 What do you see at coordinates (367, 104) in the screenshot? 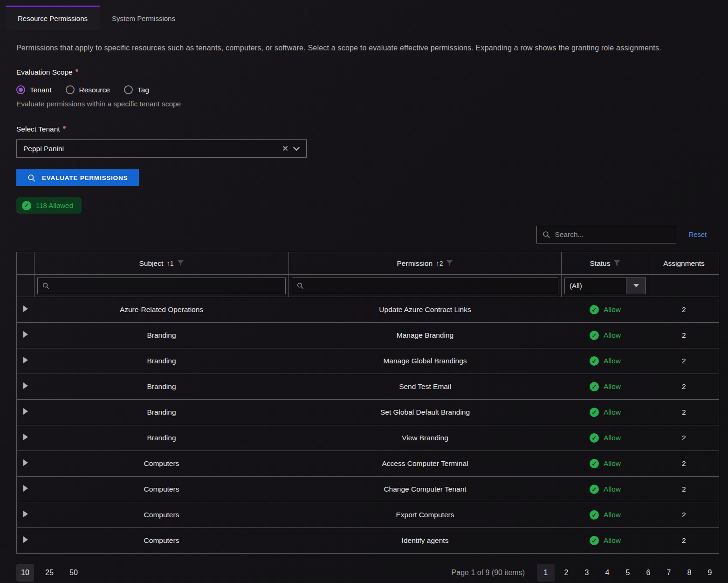
I see `scope-help-text: Evaluate permissions within a specific t…` at bounding box center [367, 104].